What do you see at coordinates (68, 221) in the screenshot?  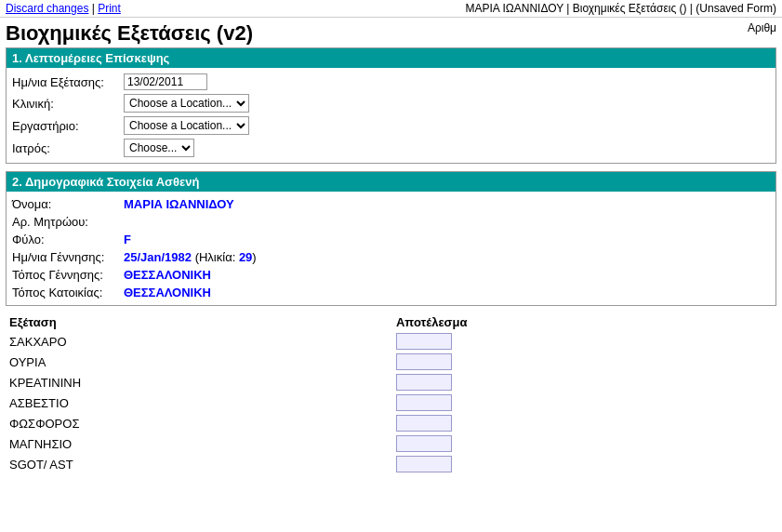 I see `registry-label: Αρ. Μητρώου:` at bounding box center [68, 221].